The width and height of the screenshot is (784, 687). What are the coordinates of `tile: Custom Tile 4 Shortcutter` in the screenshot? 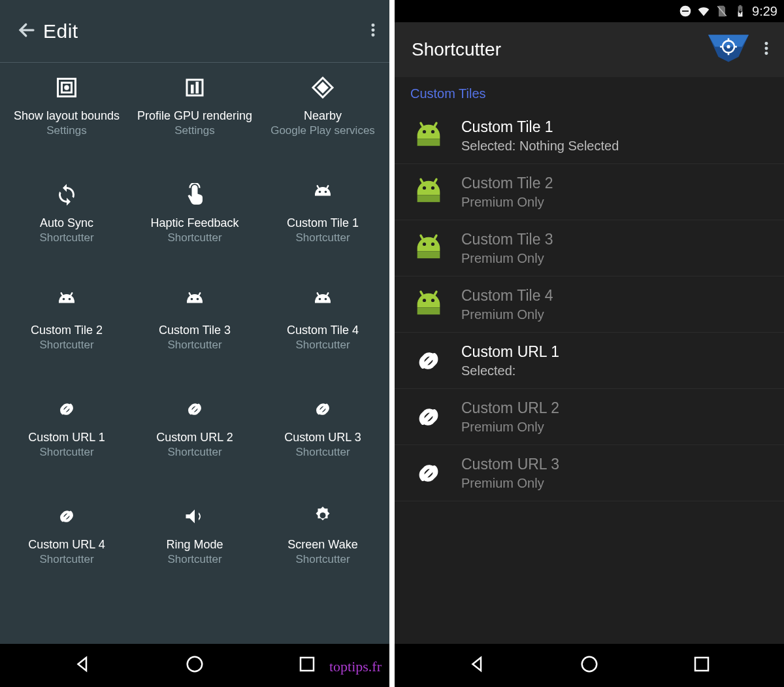 It's located at (323, 337).